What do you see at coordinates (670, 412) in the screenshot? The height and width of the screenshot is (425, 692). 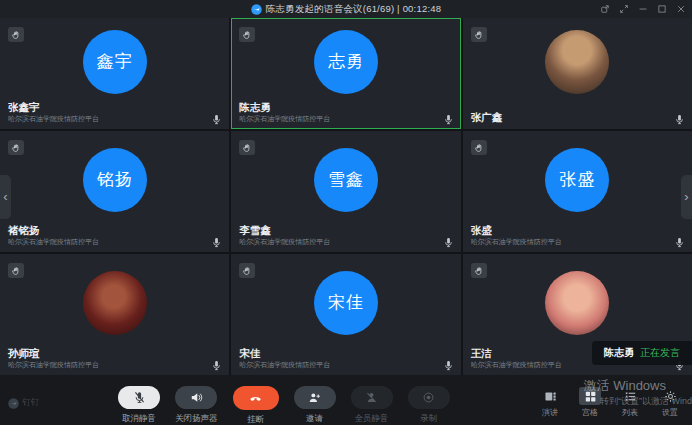 I see `view-switcher-label: 设置` at bounding box center [670, 412].